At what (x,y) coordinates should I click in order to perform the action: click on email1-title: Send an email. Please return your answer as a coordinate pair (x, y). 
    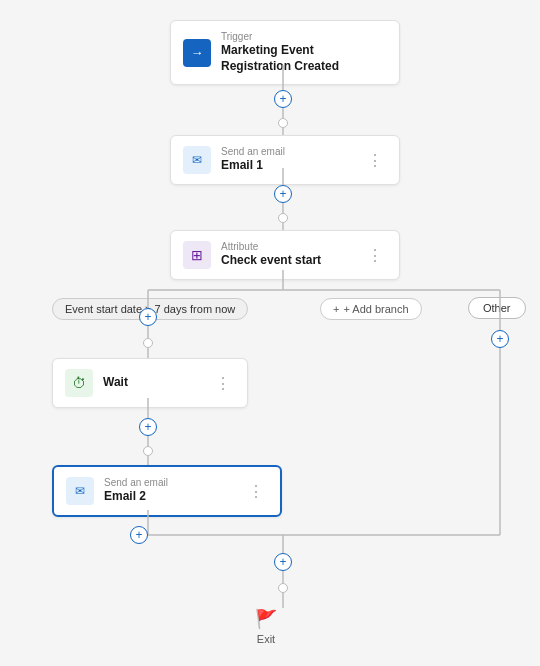
    Looking at the image, I should click on (253, 152).